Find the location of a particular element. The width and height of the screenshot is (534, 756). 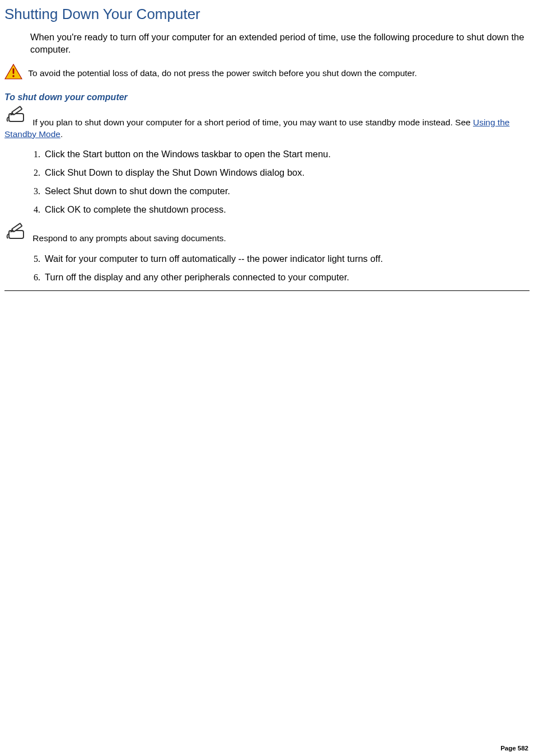

page-title: Shutting Down Your Computer is located at coordinates (267, 15).